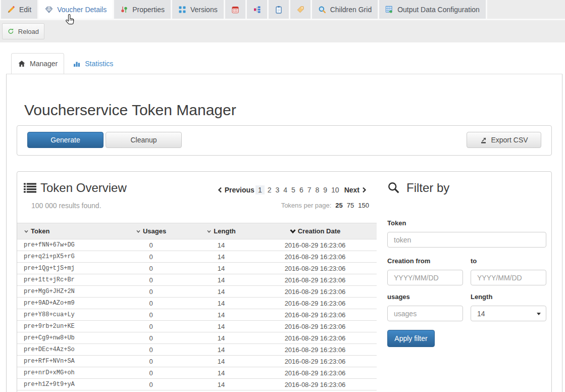 This screenshot has height=392, width=565. Describe the element at coordinates (258, 9) in the screenshot. I see `tab-hierarchy` at that location.